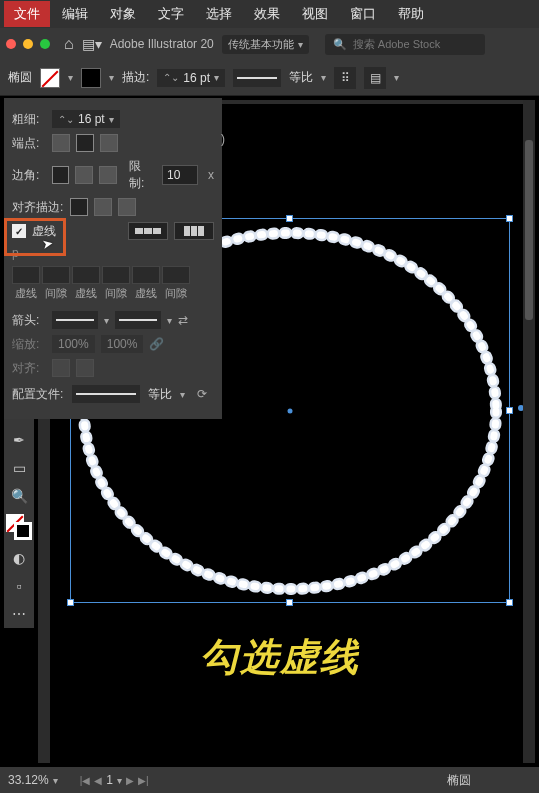 The width and height of the screenshot is (539, 793). What do you see at coordinates (108, 175) in the screenshot?
I see `corner-bevel-icon` at bounding box center [108, 175].